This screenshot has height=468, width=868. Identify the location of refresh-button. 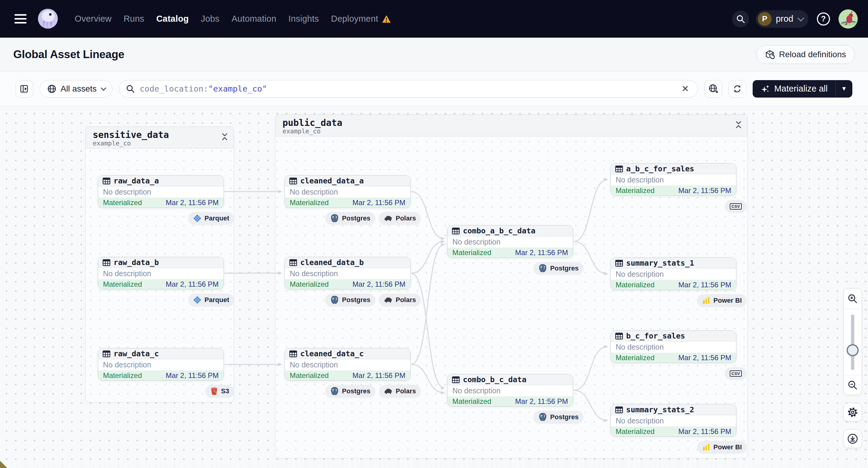
(737, 89).